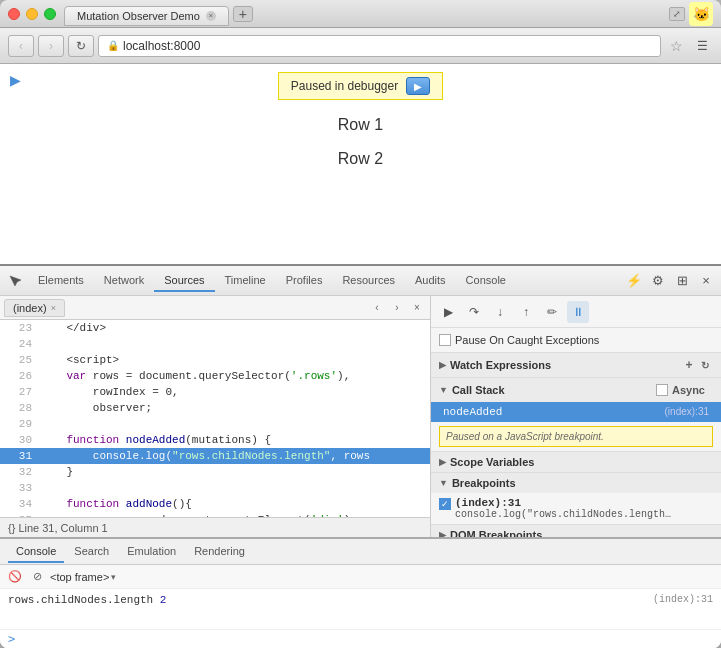  I want to click on dom-bp-arrow-icon: ▶, so click(442, 534).